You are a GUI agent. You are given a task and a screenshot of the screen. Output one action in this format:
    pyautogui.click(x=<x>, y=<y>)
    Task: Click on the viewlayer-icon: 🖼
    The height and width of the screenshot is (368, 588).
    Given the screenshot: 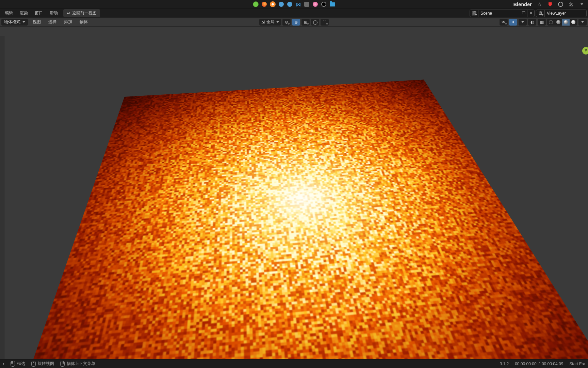 What is the action you would take?
    pyautogui.click(x=540, y=13)
    